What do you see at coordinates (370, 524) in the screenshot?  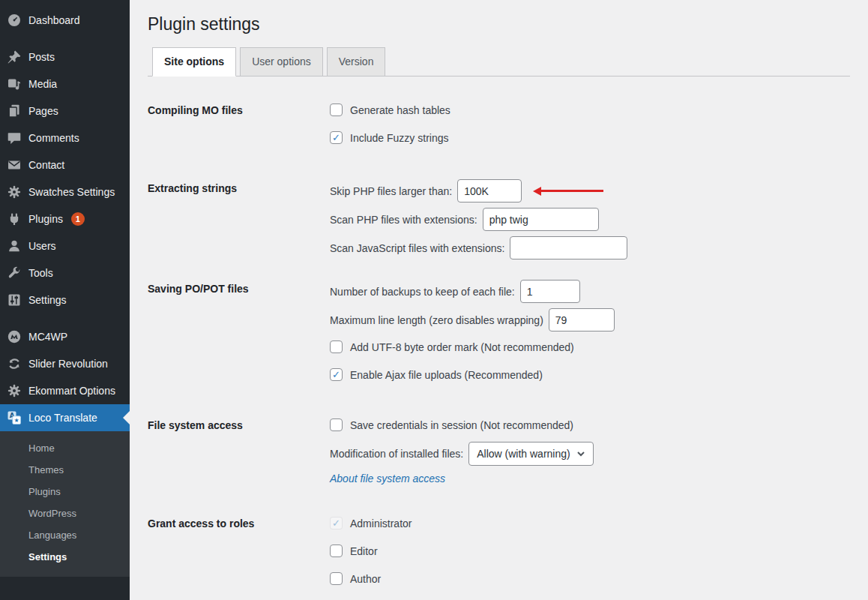 I see `checkbox-role-administrator: ✓ Administrator` at bounding box center [370, 524].